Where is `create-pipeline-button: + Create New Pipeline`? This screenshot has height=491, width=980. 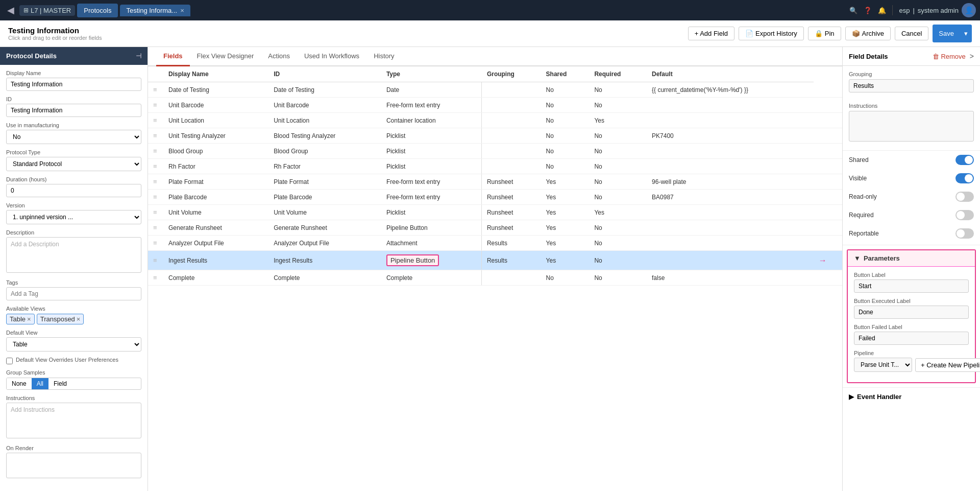
create-pipeline-button: + Create New Pipeline is located at coordinates (947, 365).